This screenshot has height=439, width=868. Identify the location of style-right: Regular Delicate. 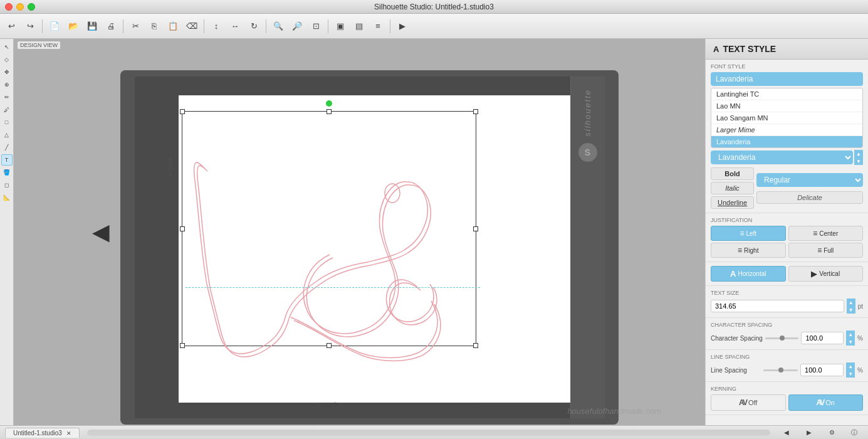
(810, 188).